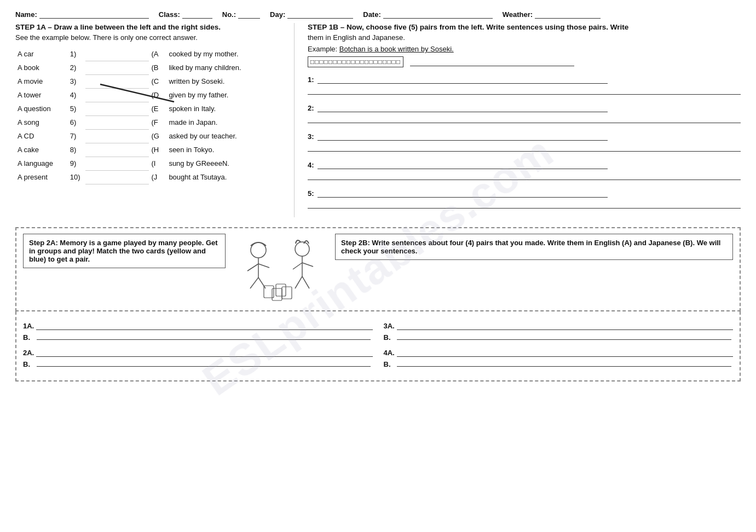 The image size is (756, 532). What do you see at coordinates (224, 177) in the screenshot?
I see `desc-cell: bought at Tsutaya.` at bounding box center [224, 177].